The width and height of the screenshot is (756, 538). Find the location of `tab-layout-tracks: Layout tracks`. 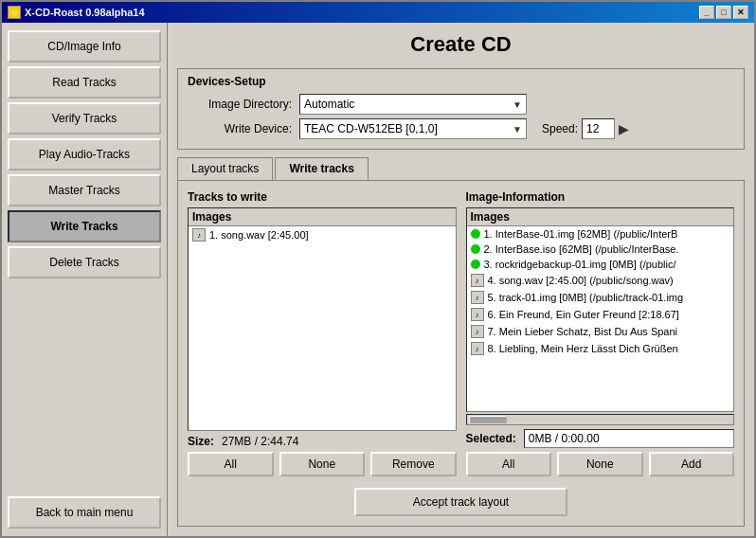

tab-layout-tracks: Layout tracks is located at coordinates (225, 169).